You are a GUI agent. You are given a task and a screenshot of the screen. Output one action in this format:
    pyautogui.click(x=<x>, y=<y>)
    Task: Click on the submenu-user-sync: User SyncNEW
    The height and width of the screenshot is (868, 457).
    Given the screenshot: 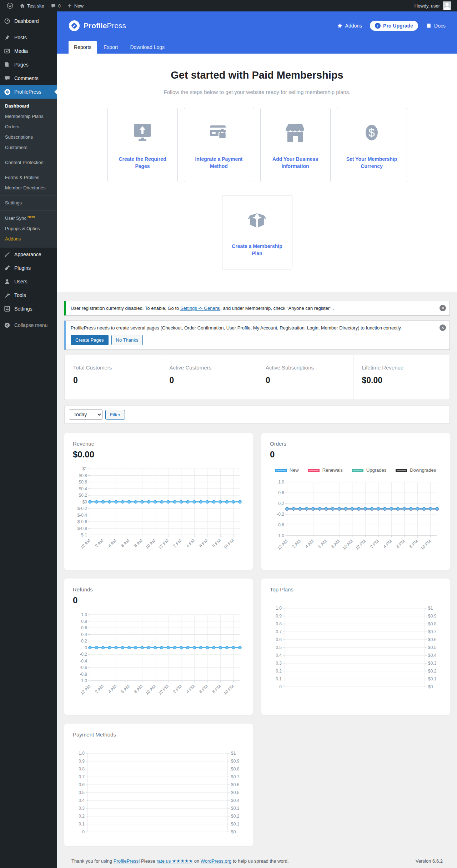 What is the action you would take?
    pyautogui.click(x=29, y=218)
    